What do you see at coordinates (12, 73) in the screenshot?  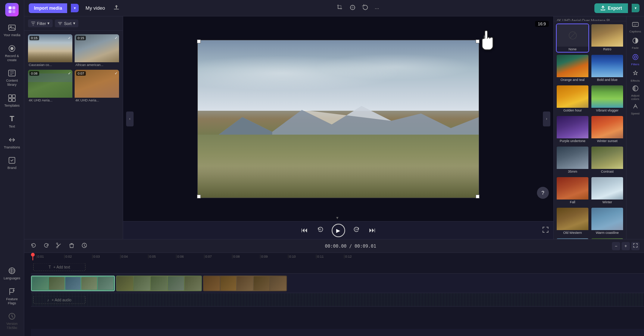 I see `content-library-icon` at bounding box center [12, 73].